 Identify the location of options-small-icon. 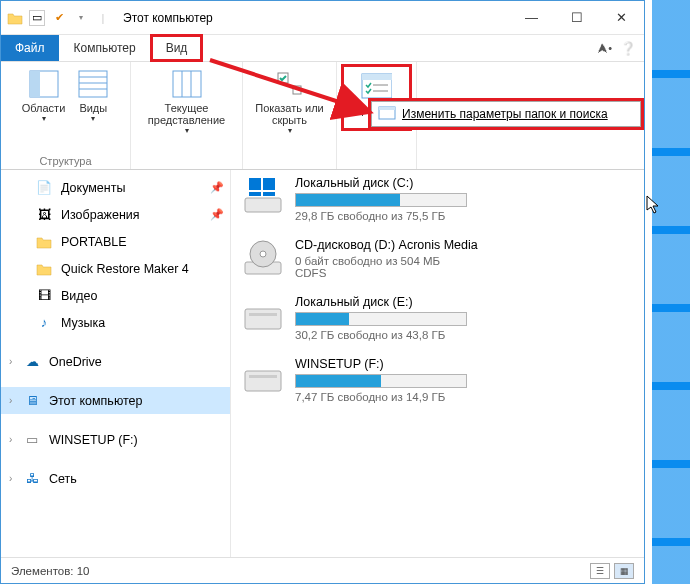
(387, 114).